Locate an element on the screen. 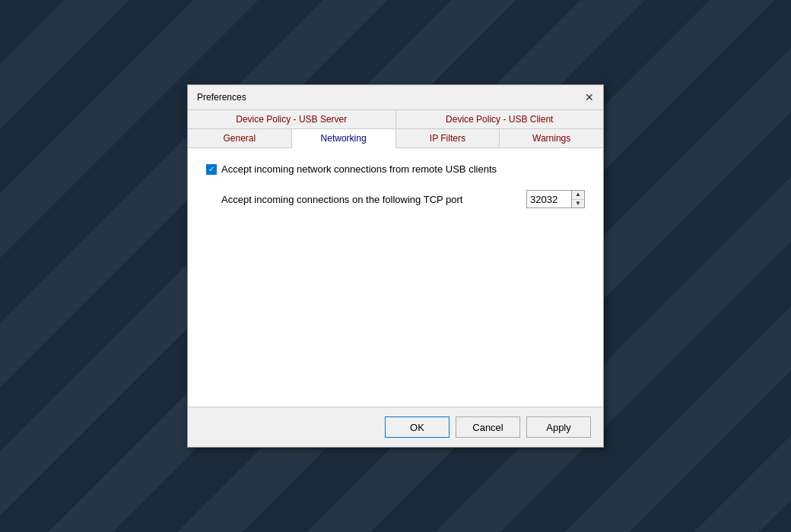  ok-button: OK is located at coordinates (417, 427).